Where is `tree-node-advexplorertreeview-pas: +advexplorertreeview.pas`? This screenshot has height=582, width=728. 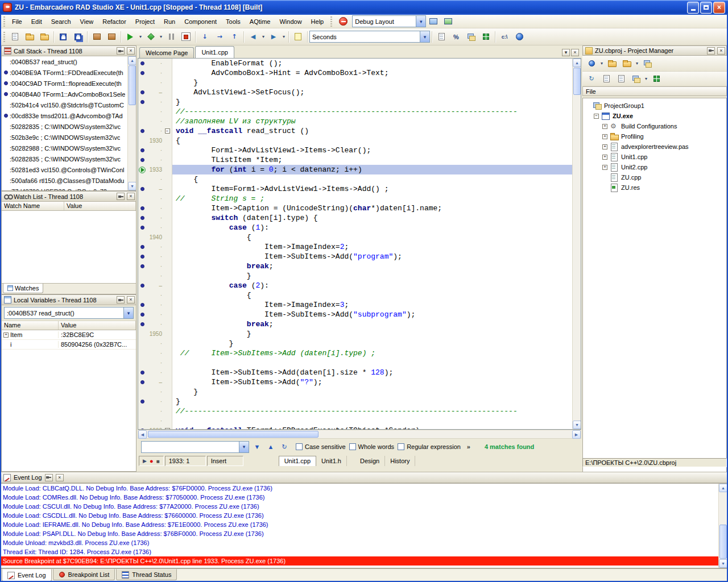
tree-node-advexplorertreeview-pas: +advexplorertreeview.pas is located at coordinates (655, 147).